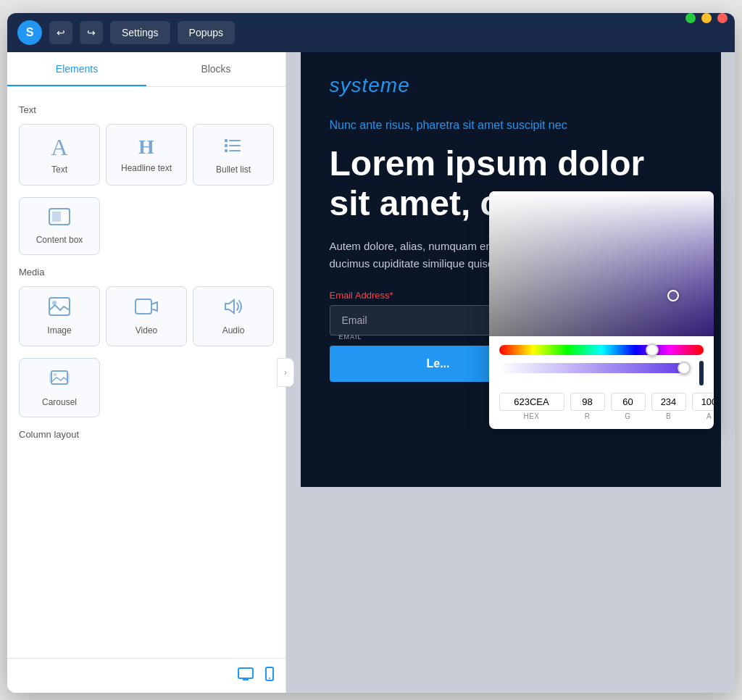 Image resolution: width=742 pixels, height=700 pixels. What do you see at coordinates (668, 416) in the screenshot?
I see `b-label: B` at bounding box center [668, 416].